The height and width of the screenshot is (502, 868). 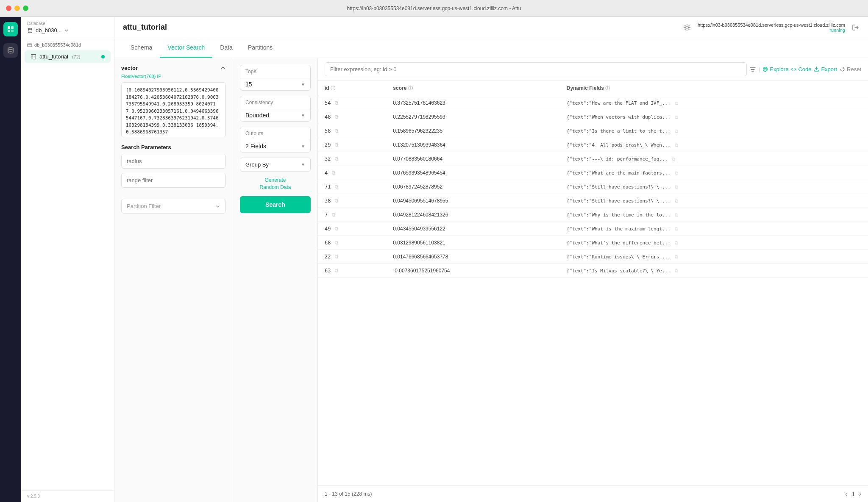 I want to click on range-filter-input, so click(x=174, y=180).